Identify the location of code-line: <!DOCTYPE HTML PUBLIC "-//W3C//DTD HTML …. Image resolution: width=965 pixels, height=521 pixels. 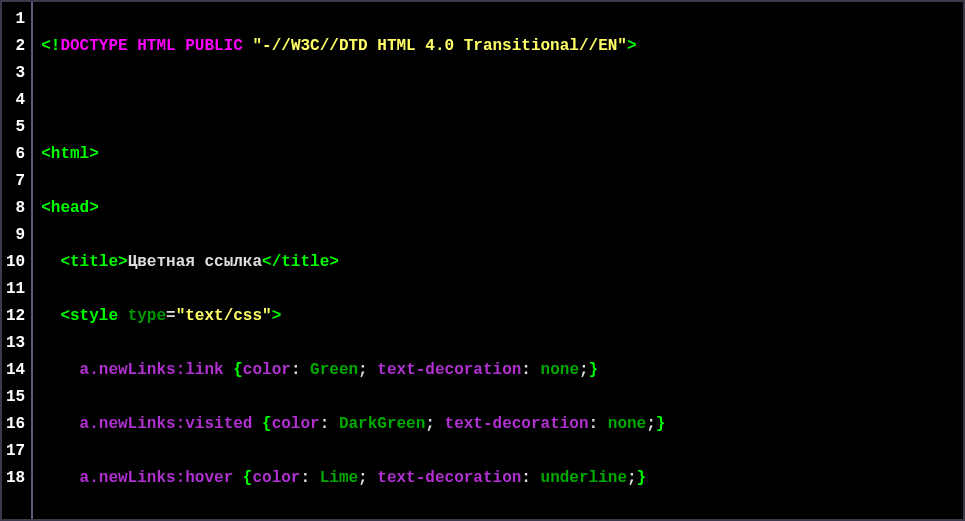
(498, 46).